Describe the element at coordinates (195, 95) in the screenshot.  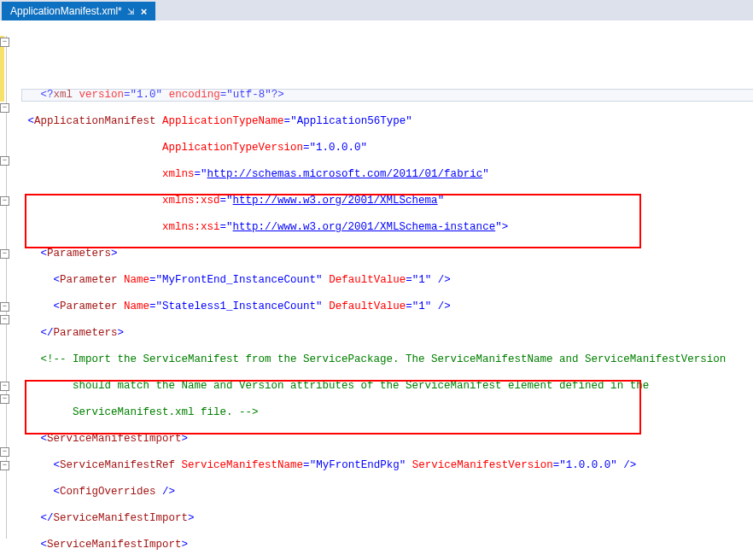
I see `attr-encoding: encoding` at that location.